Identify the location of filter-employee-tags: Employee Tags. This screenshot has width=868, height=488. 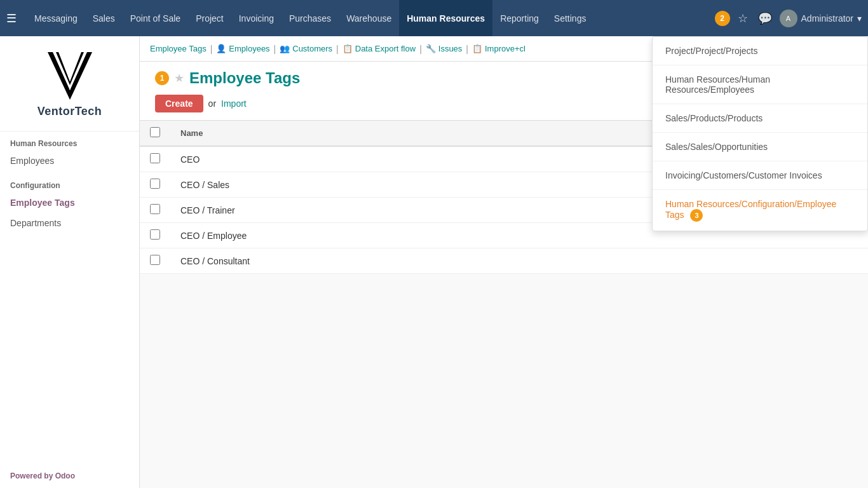
(178, 48).